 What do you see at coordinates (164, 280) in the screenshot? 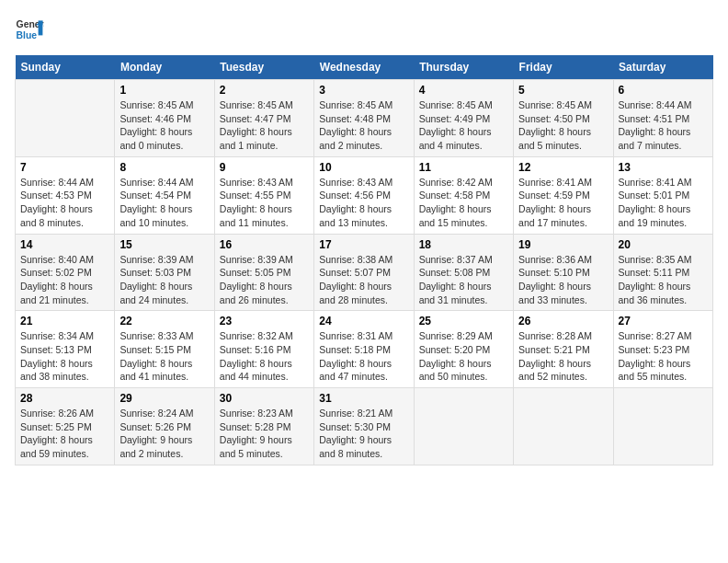
I see `day-info: Sunrise: 8:39 AMSunset: 5:03 PMDaylight:…` at bounding box center [164, 280].